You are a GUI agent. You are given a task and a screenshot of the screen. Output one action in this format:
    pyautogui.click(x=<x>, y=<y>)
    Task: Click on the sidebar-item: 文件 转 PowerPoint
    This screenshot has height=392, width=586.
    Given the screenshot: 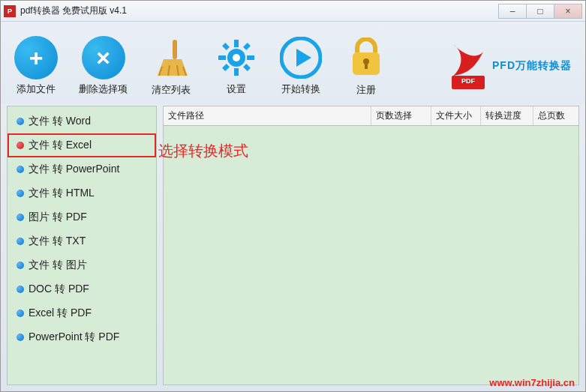 What is the action you would take?
    pyautogui.click(x=82, y=169)
    